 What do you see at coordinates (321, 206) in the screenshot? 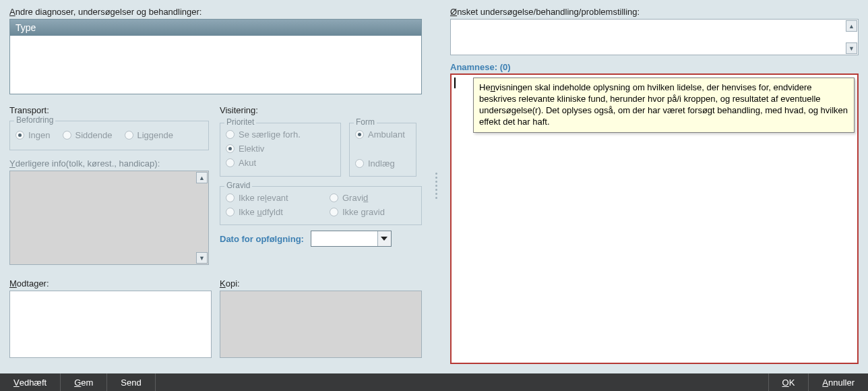
I see `gravid-fieldset: Gravid Ikke relevant Gravid Ikke udfyldt…` at bounding box center [321, 206].